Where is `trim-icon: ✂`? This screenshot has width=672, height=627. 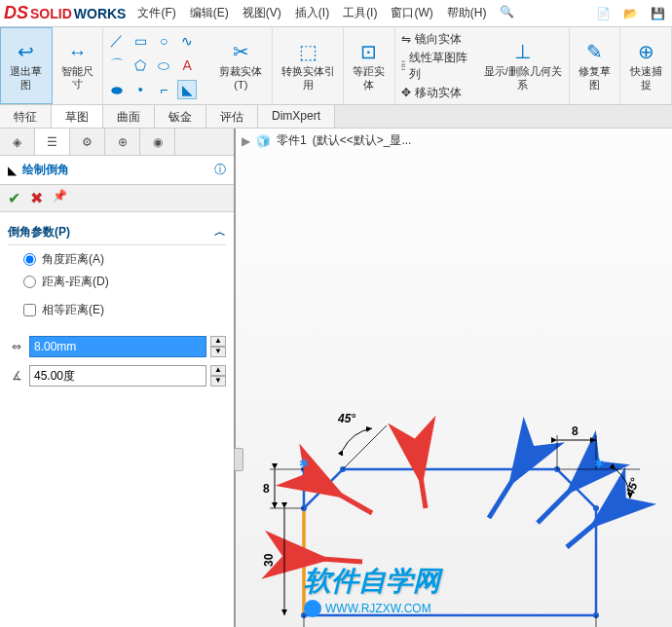 trim-icon: ✂ is located at coordinates (242, 52).